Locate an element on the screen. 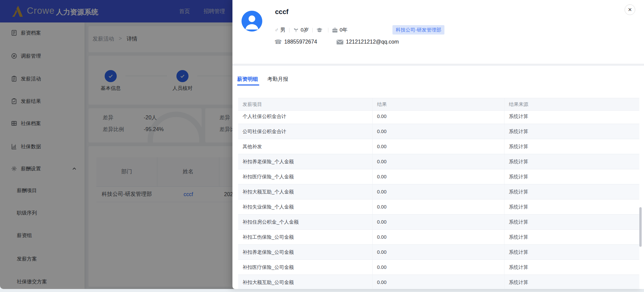 This screenshot has width=644, height=292. close-button: ✕ is located at coordinates (630, 10).